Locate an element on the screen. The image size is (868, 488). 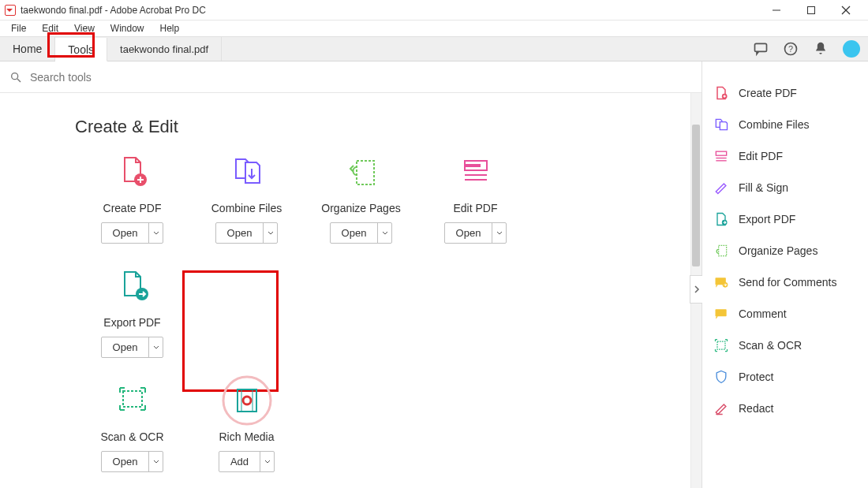
menu-help: Help is located at coordinates (170, 28).